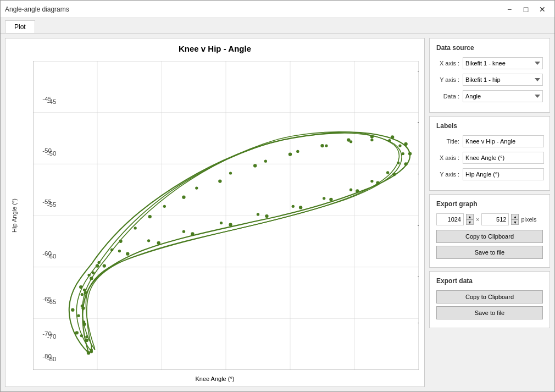 The height and width of the screenshot is (392, 555). What do you see at coordinates (503, 63) in the screenshot?
I see `x-axis-select: Bikefit 1 - knee` at bounding box center [503, 63].